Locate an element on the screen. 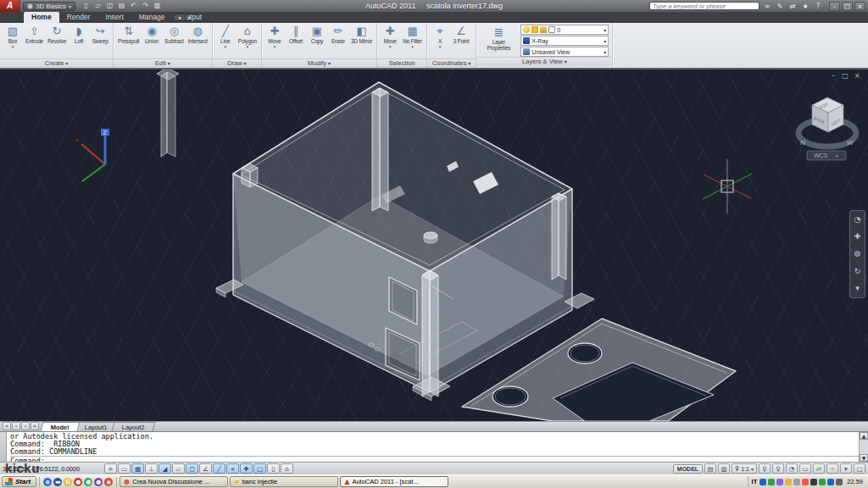  help-search-input is located at coordinates (704, 6).